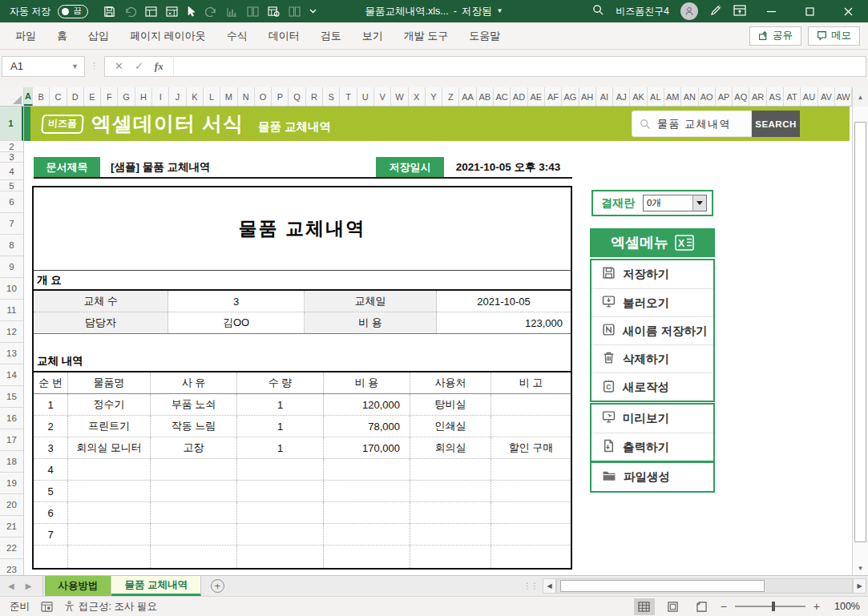 The height and width of the screenshot is (616, 868). What do you see at coordinates (859, 586) in the screenshot?
I see `hscroll-right-button: ▶` at bounding box center [859, 586].